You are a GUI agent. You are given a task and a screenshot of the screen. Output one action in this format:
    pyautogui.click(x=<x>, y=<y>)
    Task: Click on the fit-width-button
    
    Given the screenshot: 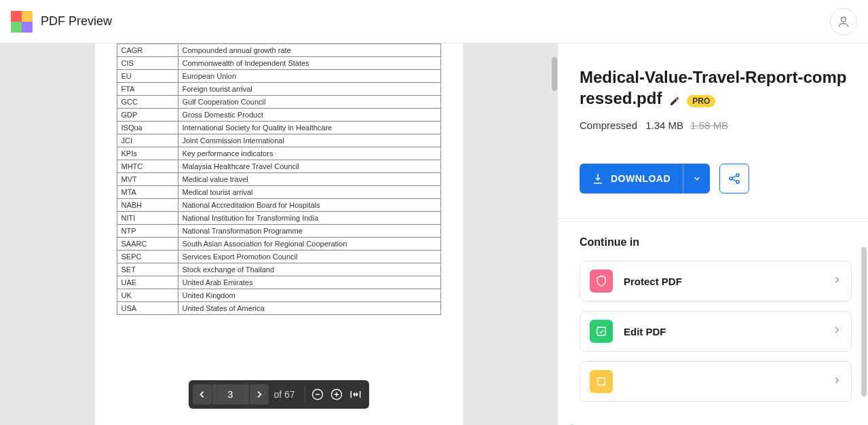 What is the action you would take?
    pyautogui.click(x=356, y=394)
    